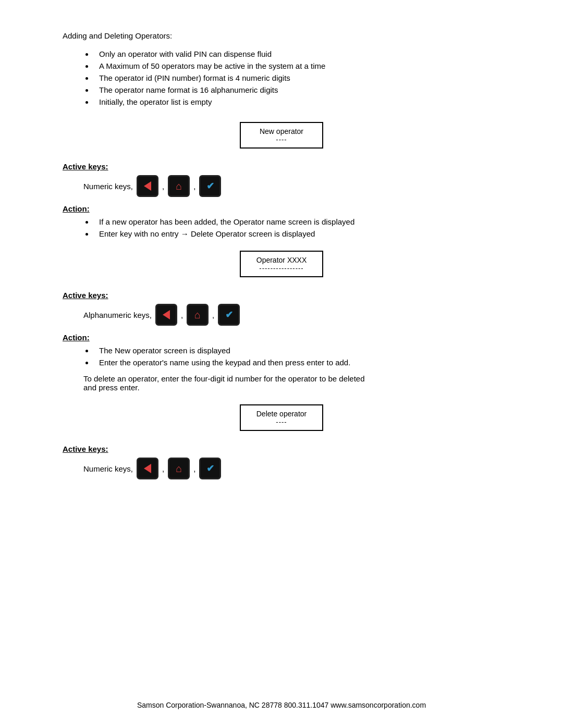 The height and width of the screenshot is (728, 563). Describe the element at coordinates (282, 705) in the screenshot. I see `footer: Samson Corporation-Swannanoa, NC 28778 8…` at that location.